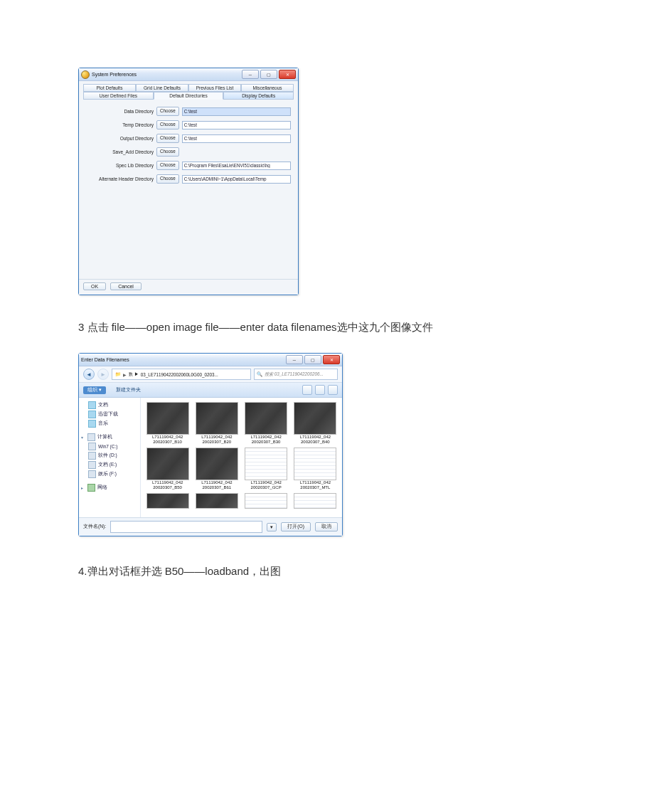 The width and height of the screenshot is (672, 799). Describe the element at coordinates (168, 423) in the screenshot. I see `file-b10: L71119042_04220020307_B10` at that location.